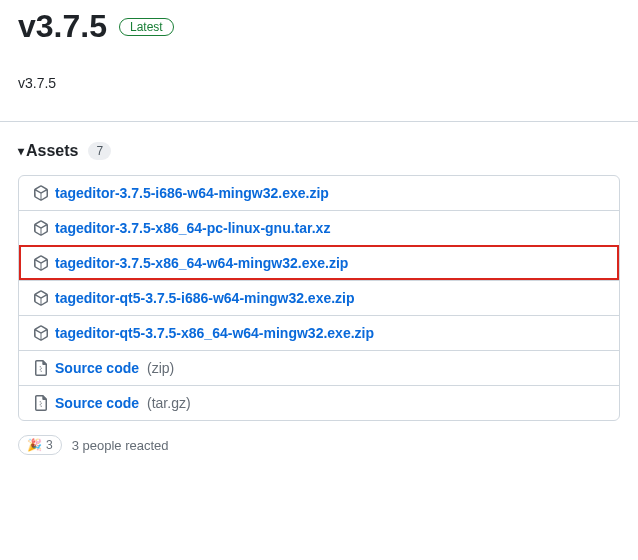 Image resolution: width=638 pixels, height=560 pixels. I want to click on asset-suffix: (zip), so click(160, 368).